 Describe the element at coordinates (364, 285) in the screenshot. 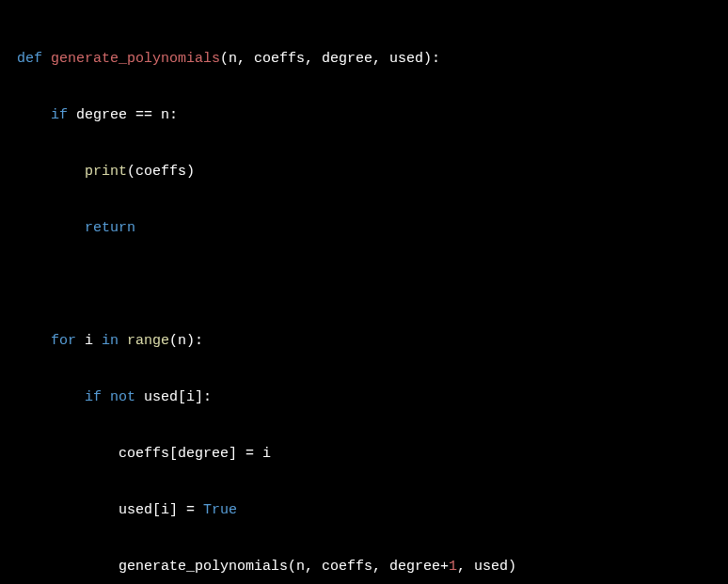

I see `blank-line` at that location.